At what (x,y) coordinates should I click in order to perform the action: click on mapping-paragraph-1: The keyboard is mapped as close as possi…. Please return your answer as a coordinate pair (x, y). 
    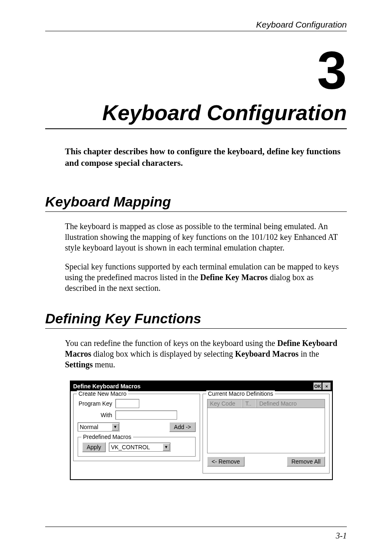
    Looking at the image, I should click on (206, 237).